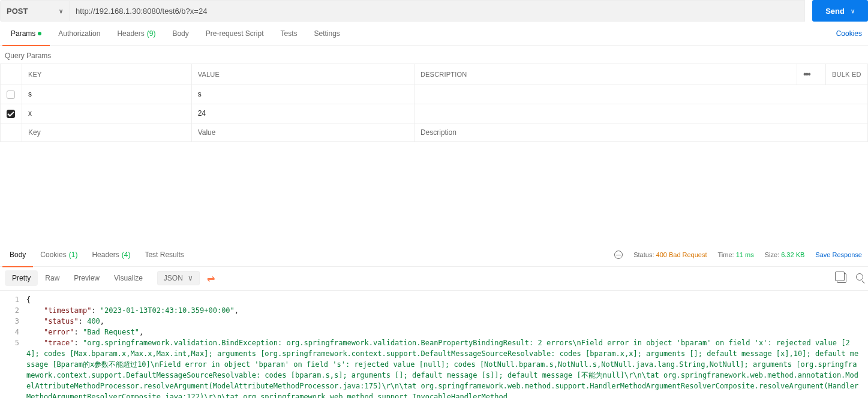 This screenshot has height=398, width=868. What do you see at coordinates (17, 11) in the screenshot?
I see `http-method-value: POST` at bounding box center [17, 11].